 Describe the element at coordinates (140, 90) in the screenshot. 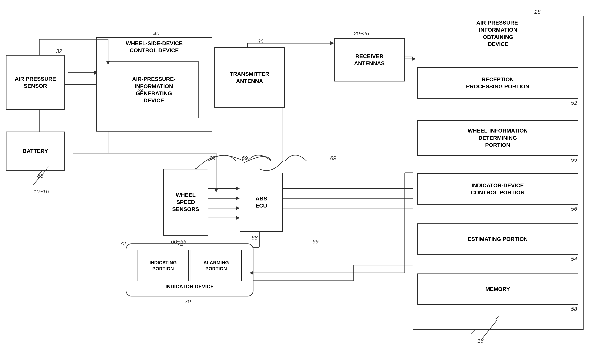

I see `air-pressure-info-gen-ref: 34` at that location.